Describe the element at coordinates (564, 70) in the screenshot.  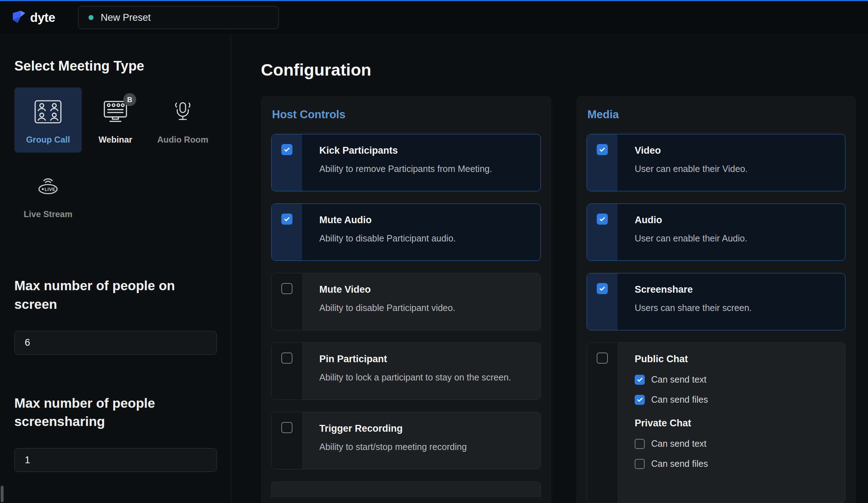
I see `page-title: Configuration` at that location.